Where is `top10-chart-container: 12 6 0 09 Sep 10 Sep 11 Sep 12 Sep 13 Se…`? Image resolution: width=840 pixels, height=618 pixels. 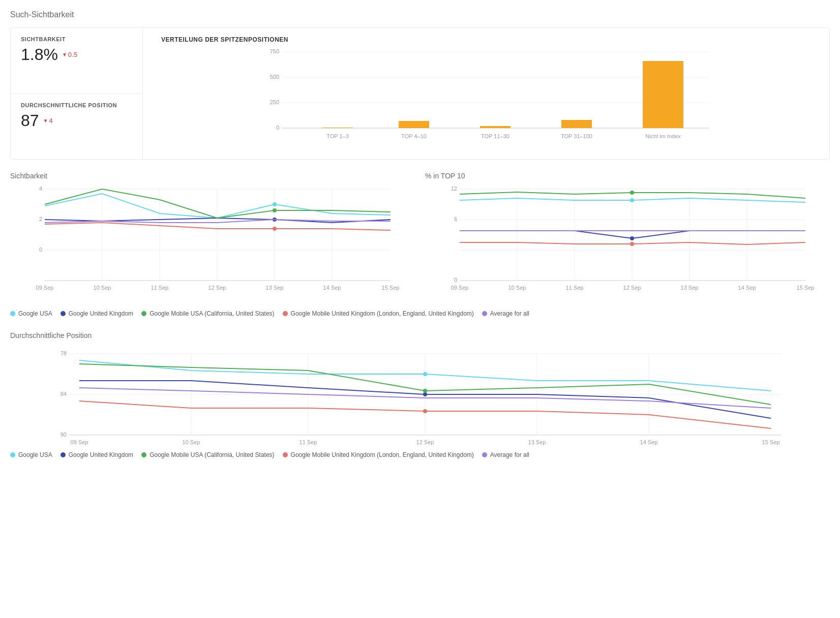 top10-chart-container: 12 6 0 09 Sep 10 Sep 11 Sep 12 Sep 13 Se… is located at coordinates (627, 240).